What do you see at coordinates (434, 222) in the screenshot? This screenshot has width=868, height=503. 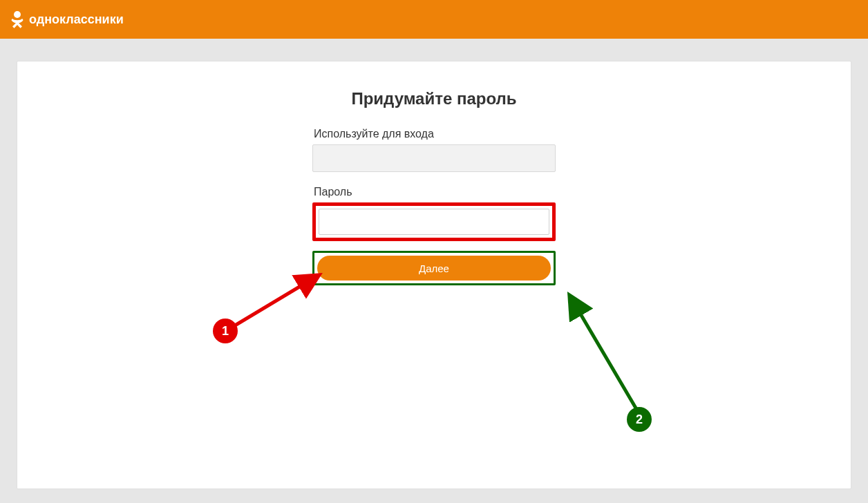 I see `password-highlight-box` at bounding box center [434, 222].